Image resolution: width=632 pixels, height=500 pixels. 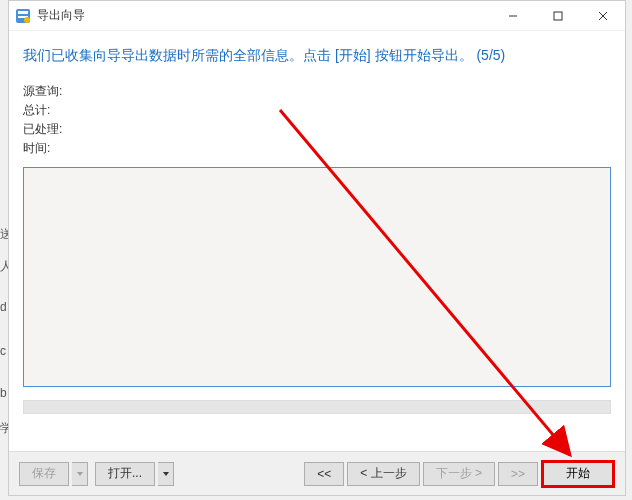 I want to click on first-button: <<, so click(x=324, y=474).